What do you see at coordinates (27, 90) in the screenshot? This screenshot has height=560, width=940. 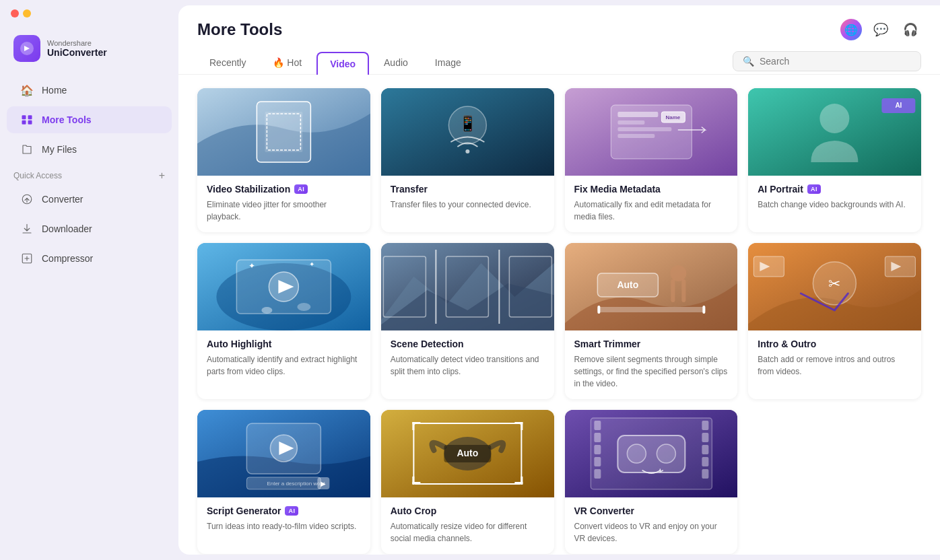 I see `home-icon: 🏠` at bounding box center [27, 90].